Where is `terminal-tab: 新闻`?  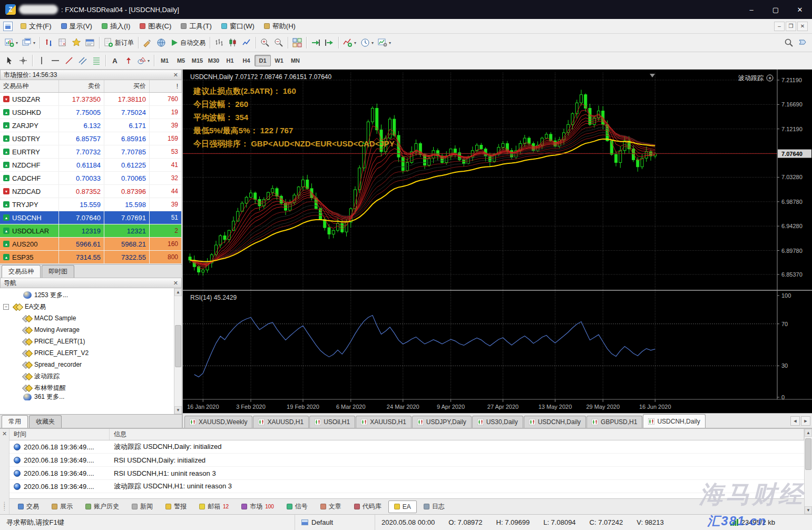 terminal-tab: 新闻 is located at coordinates (142, 507).